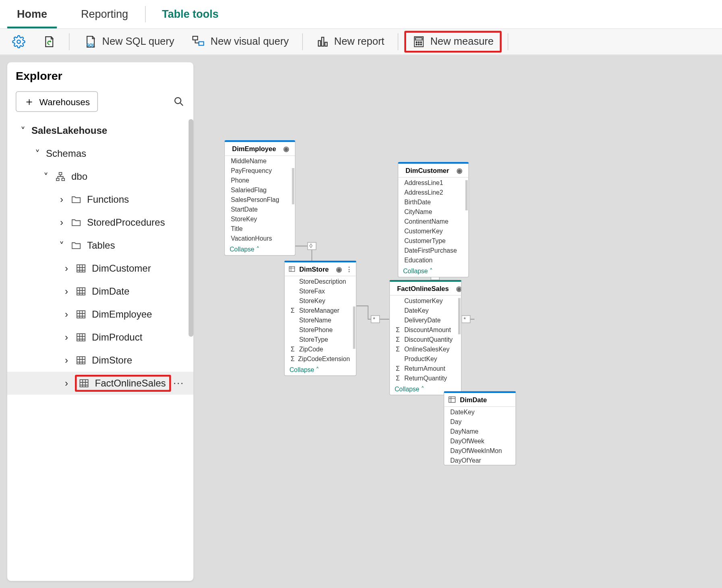  What do you see at coordinates (434, 183) in the screenshot?
I see `field-row: AddressLine1` at bounding box center [434, 183].